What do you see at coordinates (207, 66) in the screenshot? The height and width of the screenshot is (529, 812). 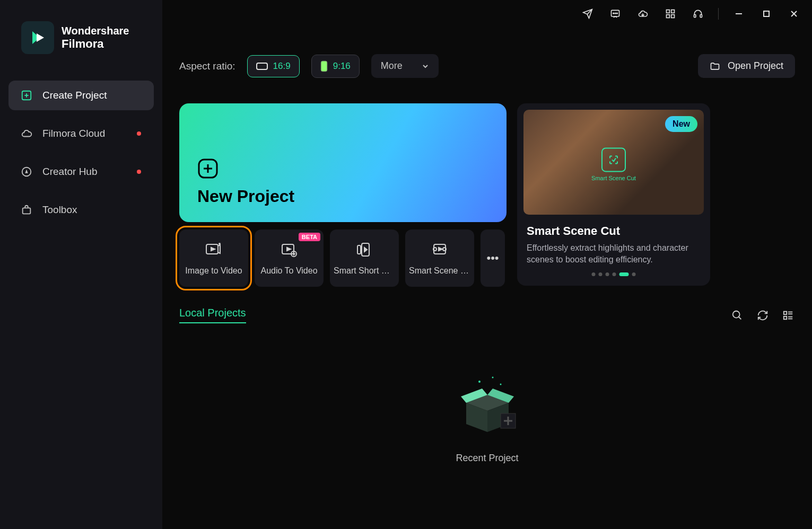 I see `aspect-ratio-label: Aspect ratio:` at bounding box center [207, 66].